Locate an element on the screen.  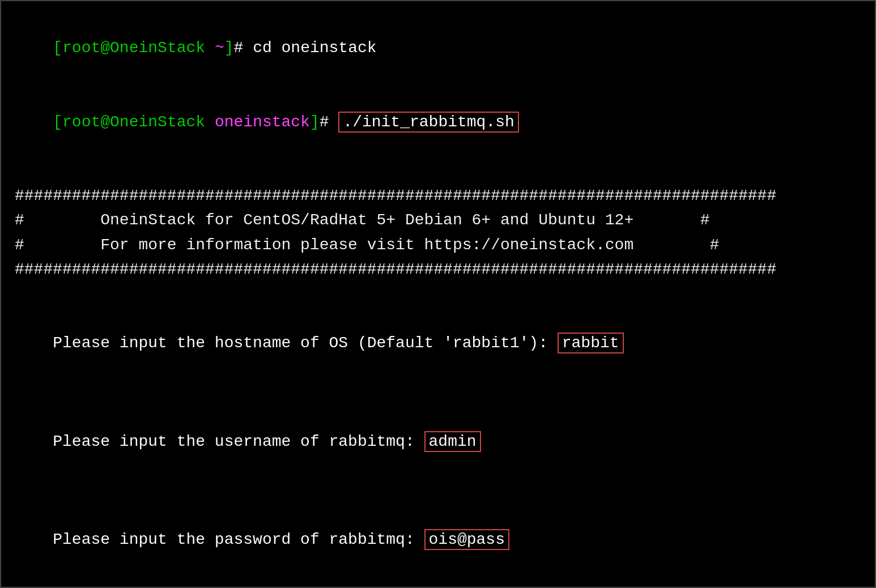
question-hostname-line: Please input the hostname of OS (Default… is located at coordinates (438, 343).